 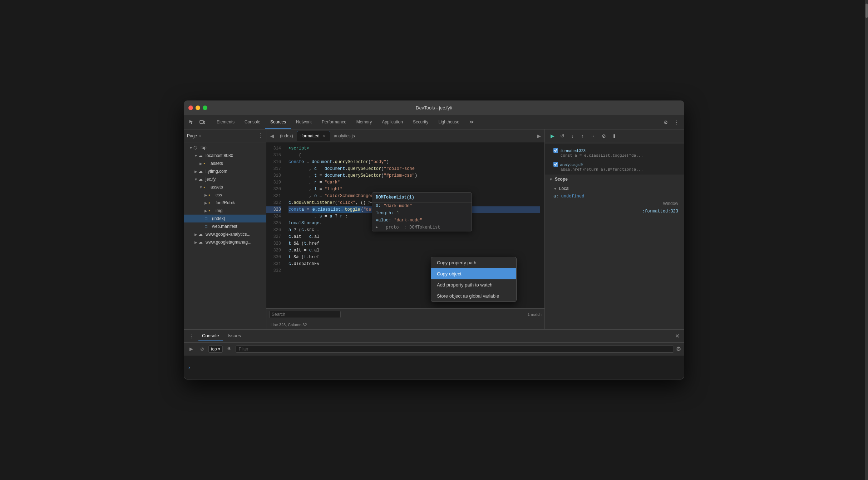 What do you see at coordinates (422, 227) in the screenshot?
I see `tooltip-row-proto: ▶ __proto__: DOMTokenList` at bounding box center [422, 227].